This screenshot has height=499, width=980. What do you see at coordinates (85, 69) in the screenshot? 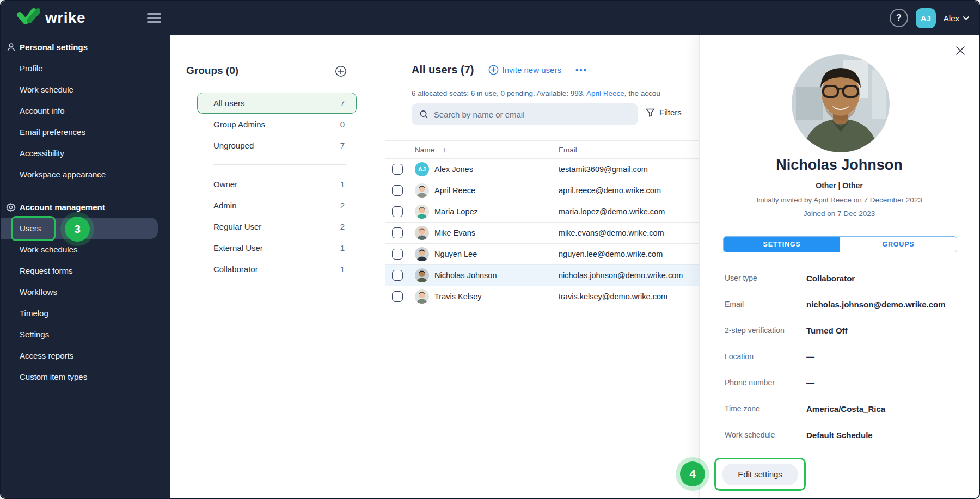
I see `sidebar-item-profile: Profile` at bounding box center [85, 69].